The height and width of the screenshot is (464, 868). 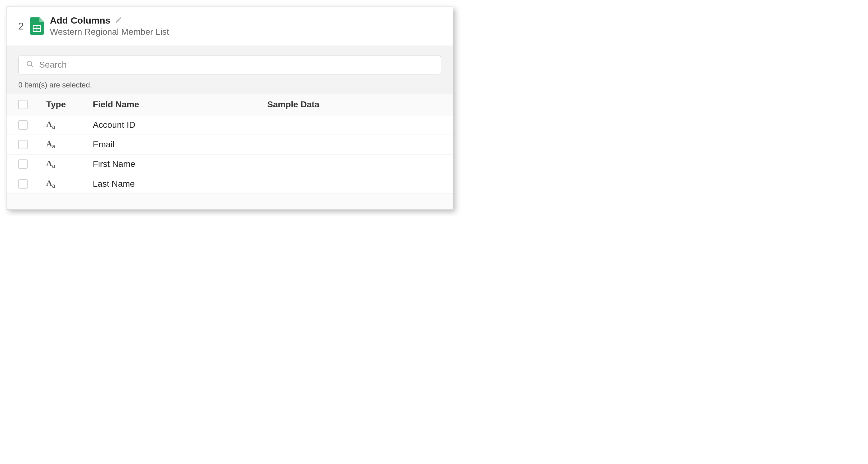 I want to click on table-row: Aa Email, so click(x=230, y=145).